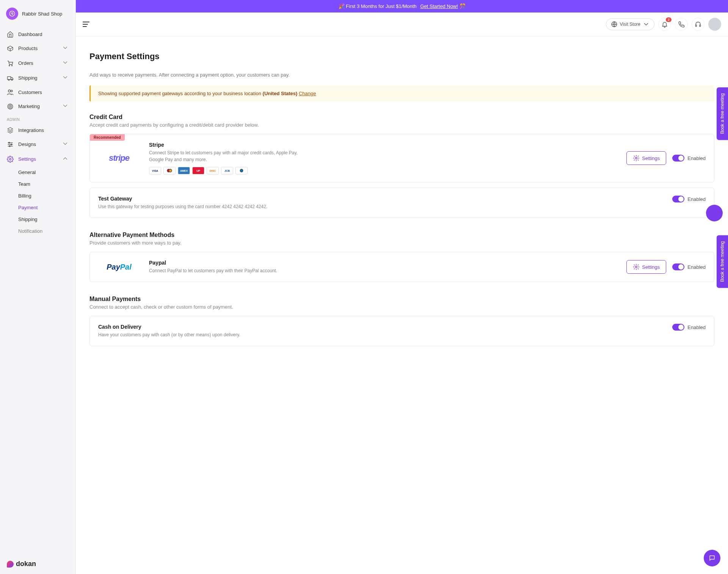  I want to click on sidebar-item-orders: Orders, so click(38, 63).